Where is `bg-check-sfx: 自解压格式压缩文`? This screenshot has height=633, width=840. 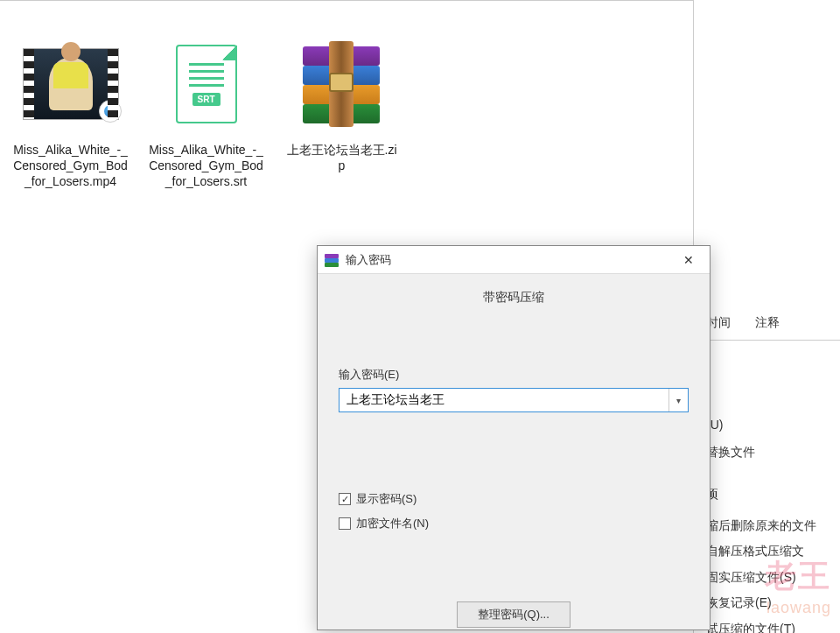 bg-check-sfx: 自解压格式压缩文 is located at coordinates (761, 552).